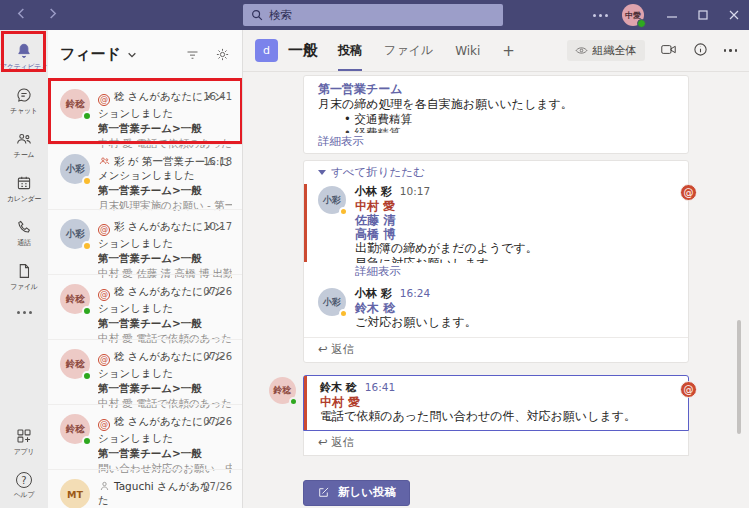 This screenshot has width=749, height=508. What do you see at coordinates (104, 230) in the screenshot?
I see `at-mention-icon` at bounding box center [104, 230].